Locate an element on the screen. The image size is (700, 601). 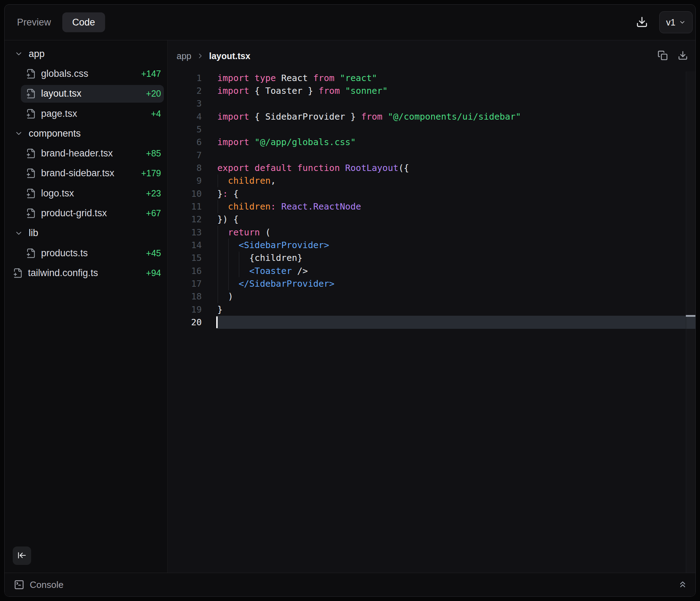
code-line-text: <SidebarProvider> is located at coordinates (273, 245).